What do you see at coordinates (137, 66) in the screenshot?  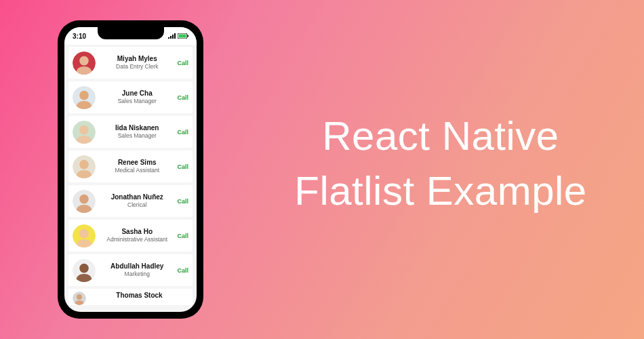 I see `contact-role: Data Entry Clerk` at bounding box center [137, 66].